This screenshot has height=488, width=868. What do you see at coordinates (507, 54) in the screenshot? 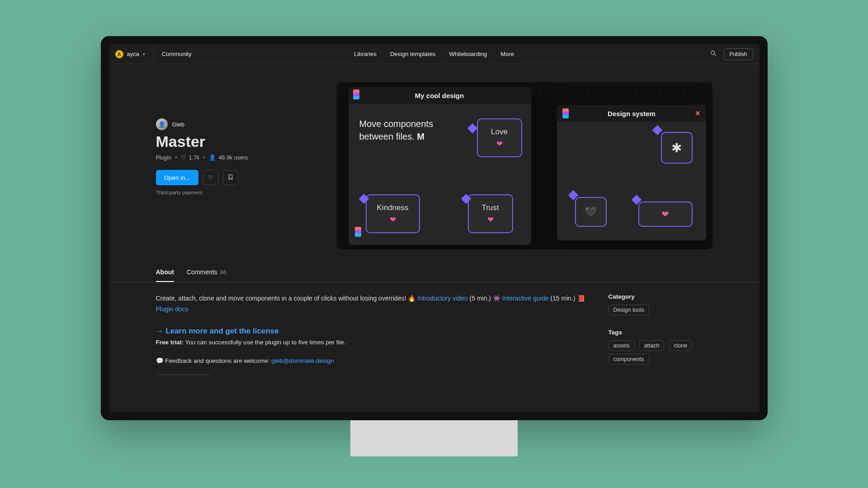
I see `nav-more: More` at bounding box center [507, 54].